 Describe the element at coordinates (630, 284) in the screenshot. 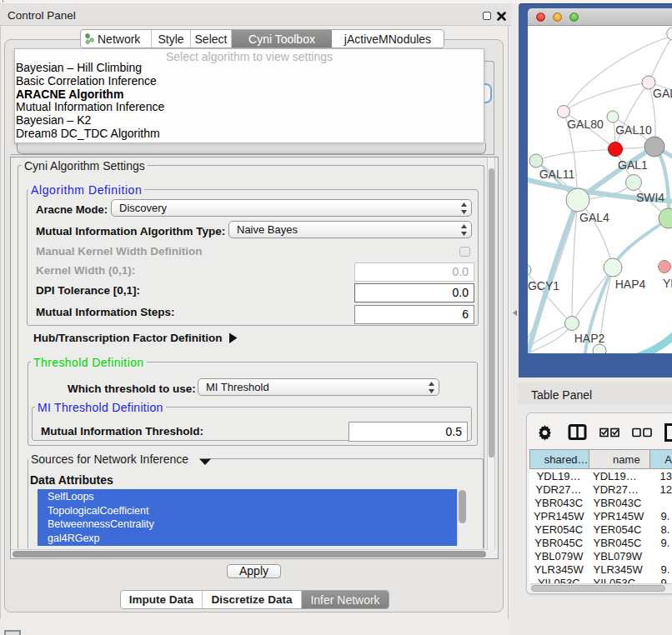

I see `svg-text: HAP4` at that location.